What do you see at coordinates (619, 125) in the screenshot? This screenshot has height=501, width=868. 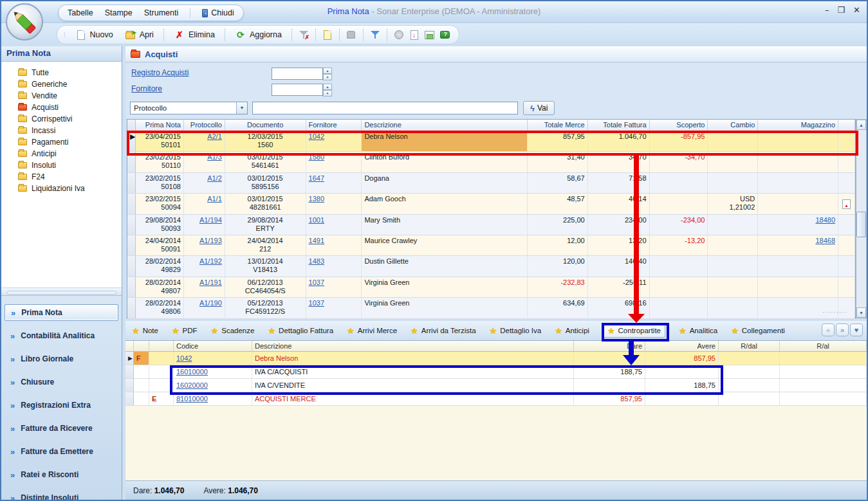 I see `column-header-totale_fattura: Totale Fattura` at bounding box center [619, 125].